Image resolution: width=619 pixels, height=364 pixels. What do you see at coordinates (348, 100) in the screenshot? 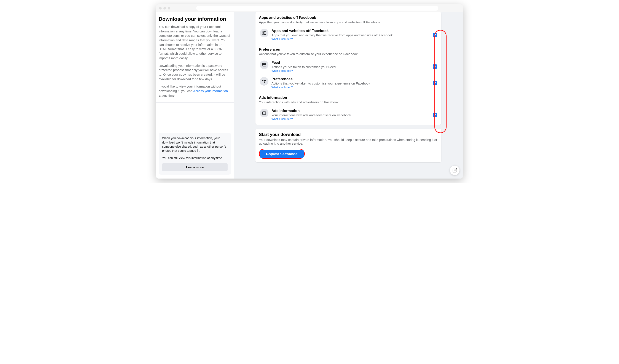
I see `section-header: Ads informationYour interactions with ad…` at bounding box center [348, 100].